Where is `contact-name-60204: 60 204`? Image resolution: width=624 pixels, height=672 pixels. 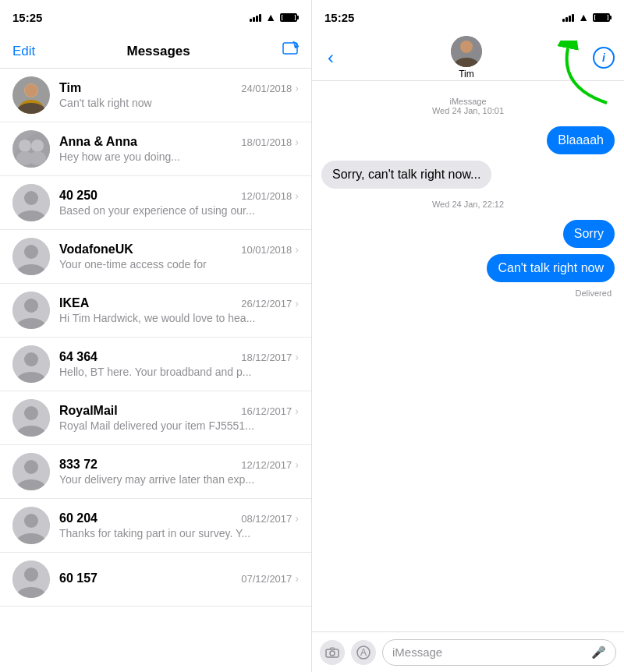
contact-name-60204: 60 204 is located at coordinates (78, 518).